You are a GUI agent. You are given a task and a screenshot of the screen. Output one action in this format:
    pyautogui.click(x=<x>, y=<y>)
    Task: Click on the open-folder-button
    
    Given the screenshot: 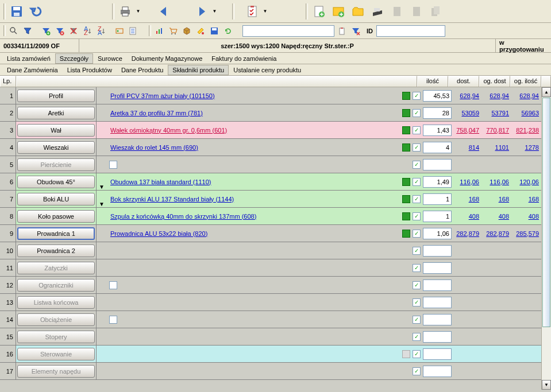 What is the action you would take?
    pyautogui.click(x=358, y=11)
    